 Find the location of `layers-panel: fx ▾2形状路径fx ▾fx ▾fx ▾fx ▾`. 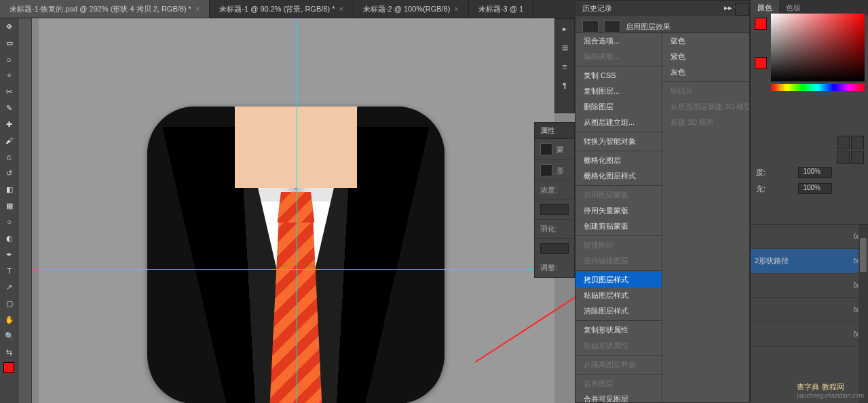

layers-panel: fx ▾2形状路径fx ▾fx ▾fx ▾fx ▾ is located at coordinates (809, 313).